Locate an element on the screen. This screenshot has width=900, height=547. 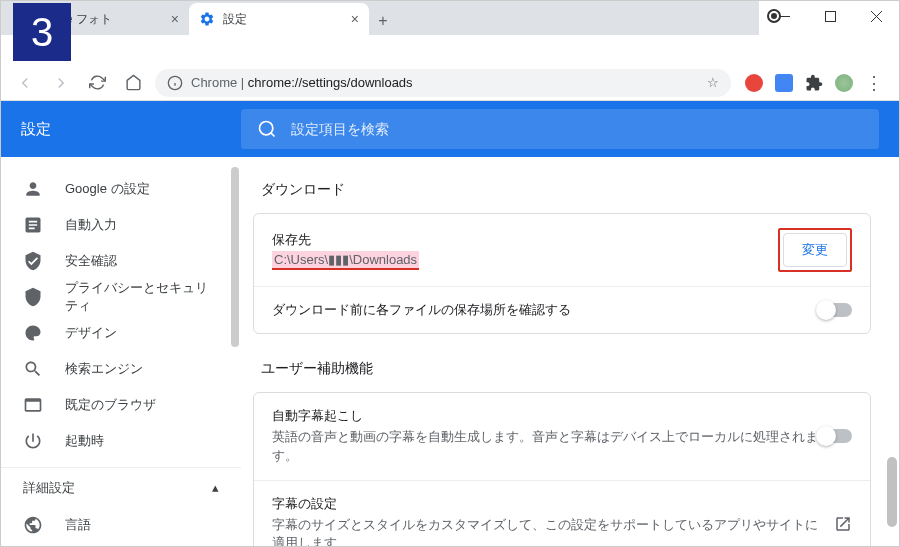
power-icon is located at coordinates (33, 441).